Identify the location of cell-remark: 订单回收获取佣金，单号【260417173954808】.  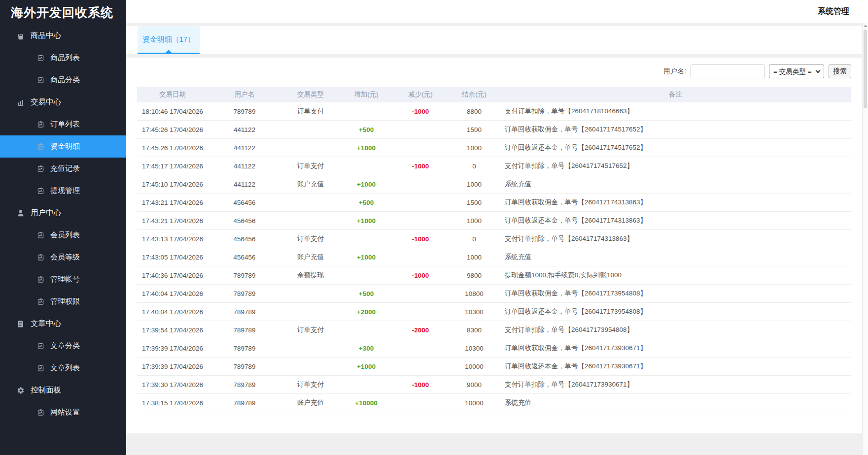
(675, 293).